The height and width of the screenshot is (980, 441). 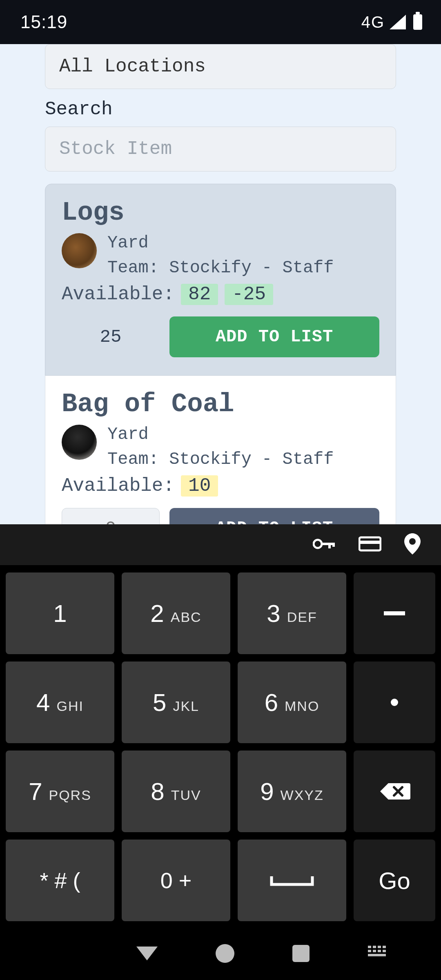 What do you see at coordinates (292, 880) in the screenshot?
I see `key-space` at bounding box center [292, 880].